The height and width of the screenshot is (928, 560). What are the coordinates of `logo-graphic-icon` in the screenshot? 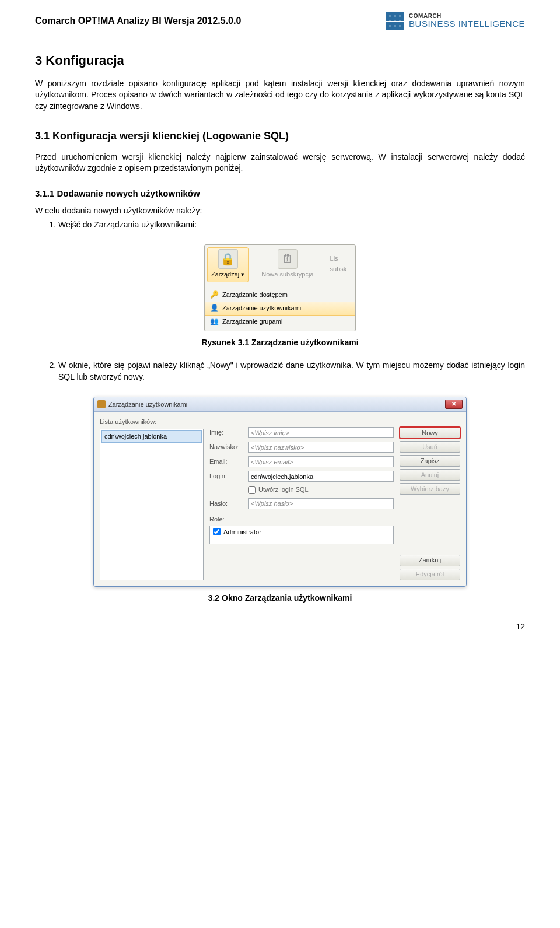 It's located at (395, 21).